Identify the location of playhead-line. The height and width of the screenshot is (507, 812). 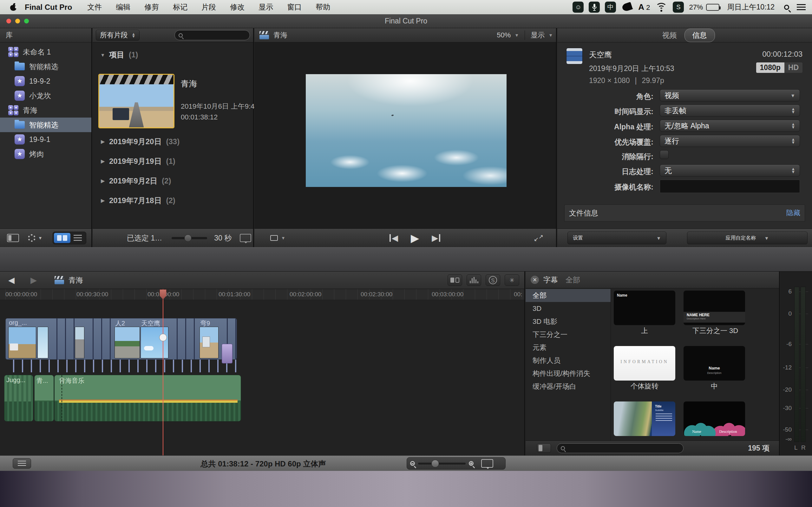
(163, 372).